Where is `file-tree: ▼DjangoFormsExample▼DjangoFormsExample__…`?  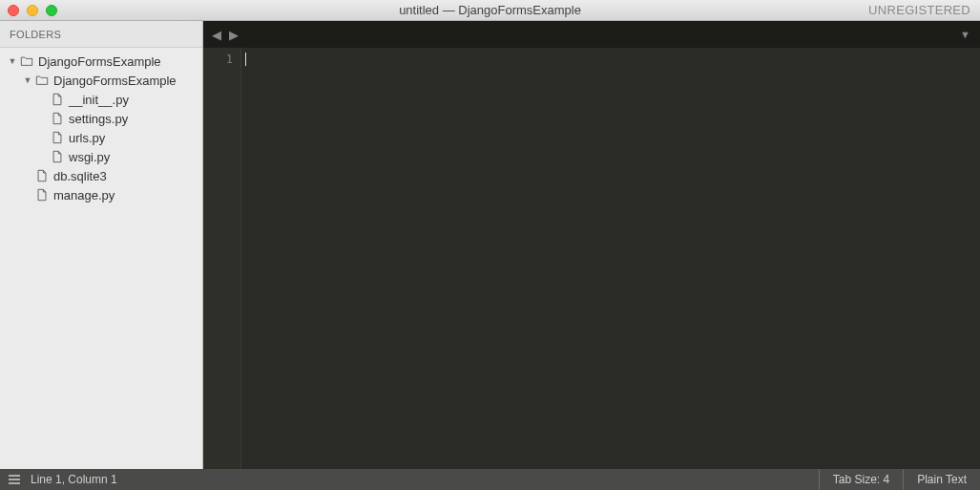
file-tree: ▼DjangoFormsExample▼DjangoFormsExample__… is located at coordinates (101, 128).